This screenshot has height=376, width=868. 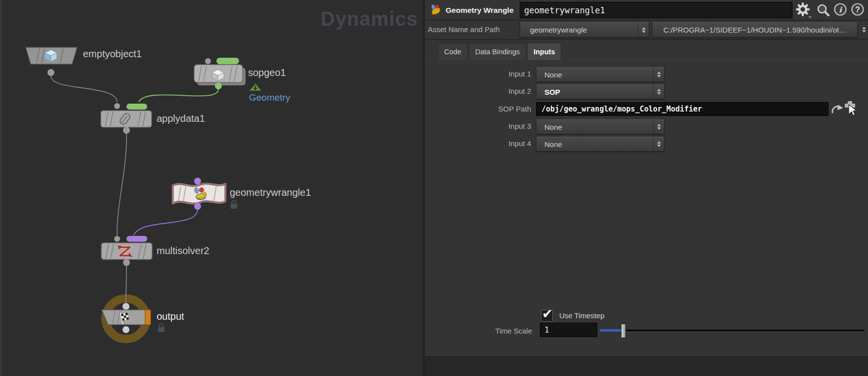 What do you see at coordinates (612, 331) in the screenshot?
I see `time-scale-slider-fill` at bounding box center [612, 331].